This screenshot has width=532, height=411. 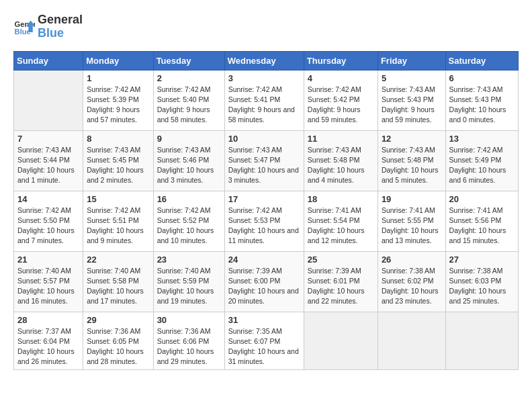 What do you see at coordinates (264, 221) in the screenshot?
I see `calendar-cell: 17 Sunrise: 7:42 AMSunset: 5:53 PMDaylig…` at bounding box center [264, 221].